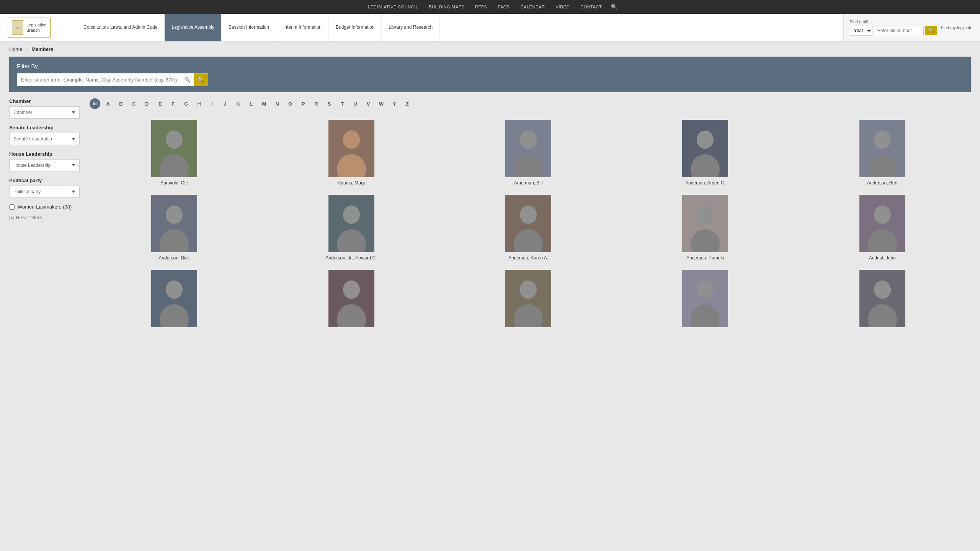 Image resolution: width=980 pixels, height=551 pixels. Describe the element at coordinates (882, 153) in the screenshot. I see `member-card: Anderson, Bert` at that location.